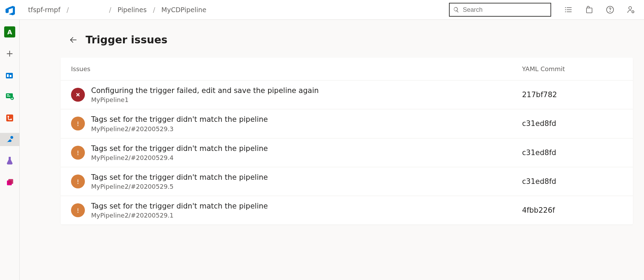 This screenshot has height=280, width=644. Describe the element at coordinates (113, 10) in the screenshot. I see `breadcrumb: tfspf-rmpf / / Pipelines / MyCDPipeline` at that location.